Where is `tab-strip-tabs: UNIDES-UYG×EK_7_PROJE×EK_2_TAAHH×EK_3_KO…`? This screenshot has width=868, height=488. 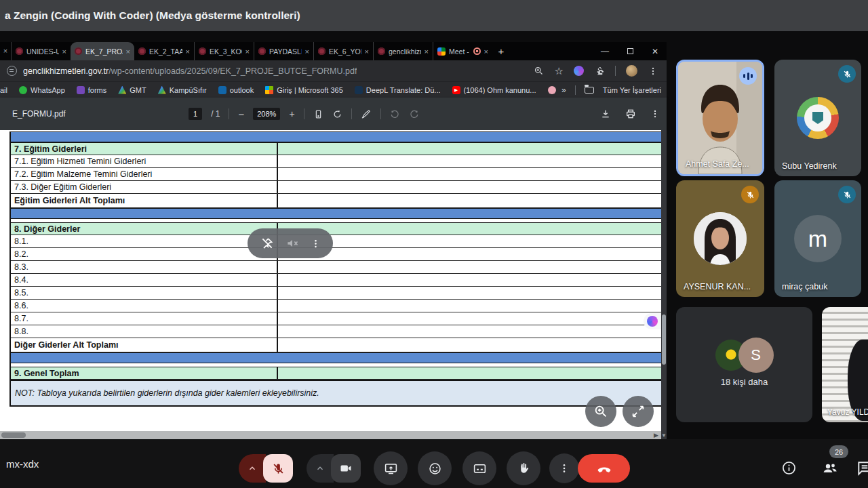 tab-strip-tabs: UNIDES-UYG×EK_7_PROJE×EK_2_TAAHH×EK_3_KO… is located at coordinates (252, 52).